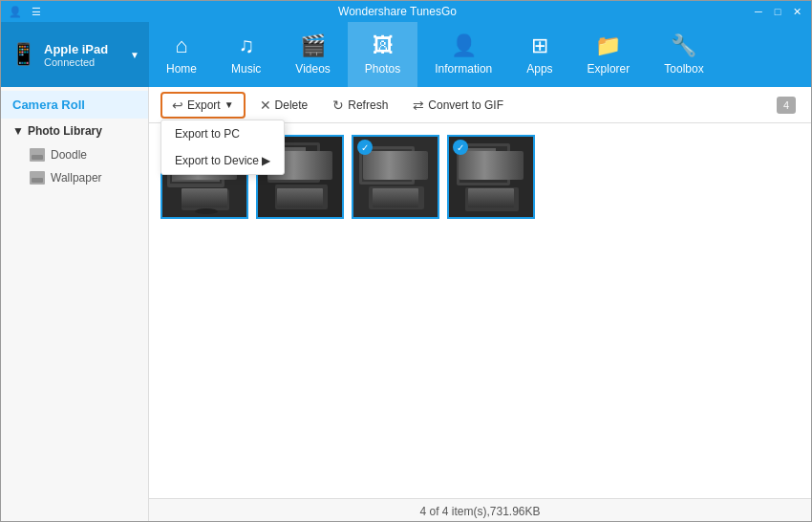 Image resolution: width=812 pixels, height=522 pixels. I want to click on delete-label: Delete, so click(292, 105).